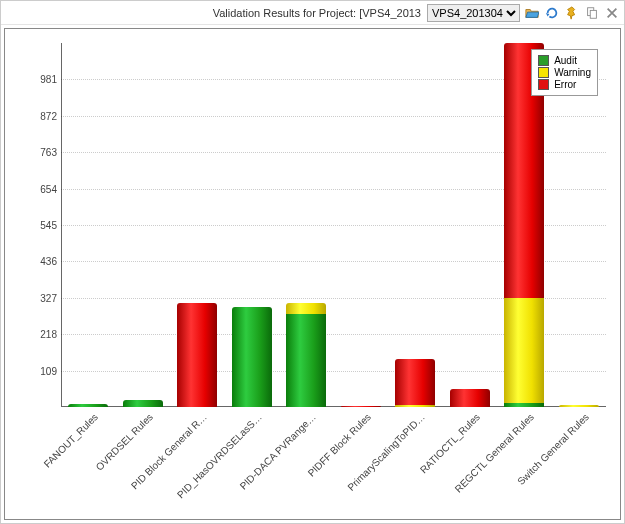 The height and width of the screenshot is (524, 625). What do you see at coordinates (88, 225) in the screenshot?
I see `bar-slot: FANOUT_Rules` at bounding box center [88, 225].